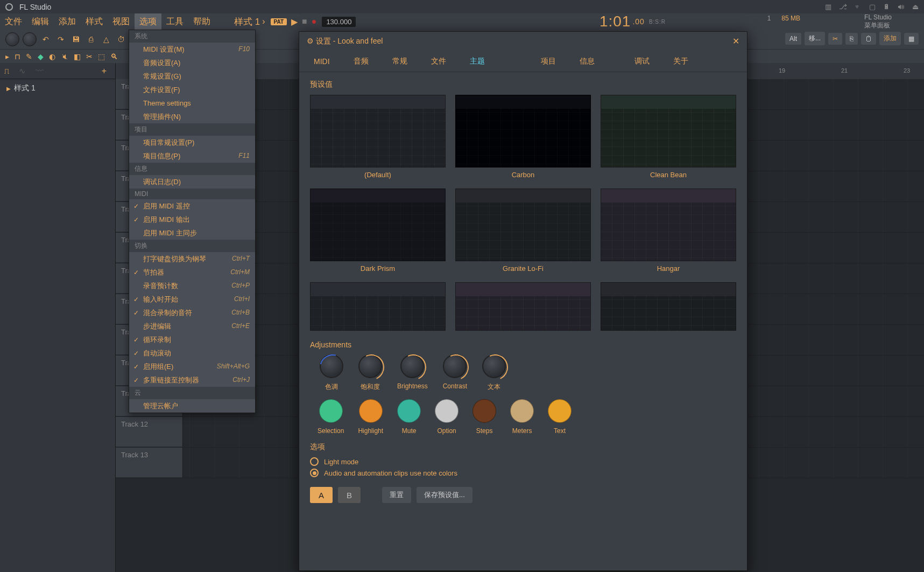  I want to click on options-menu: 系统MIDI 设置(M)F10音频设置(A)常规设置(G)文件设置(F)Them…, so click(192, 221).